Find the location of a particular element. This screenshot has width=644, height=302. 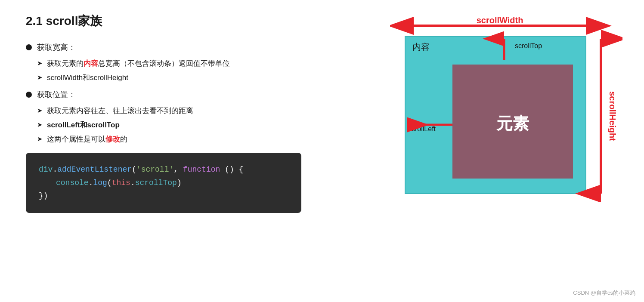

code-line-1: div.addEventListener('scroll', function … is located at coordinates (164, 169).